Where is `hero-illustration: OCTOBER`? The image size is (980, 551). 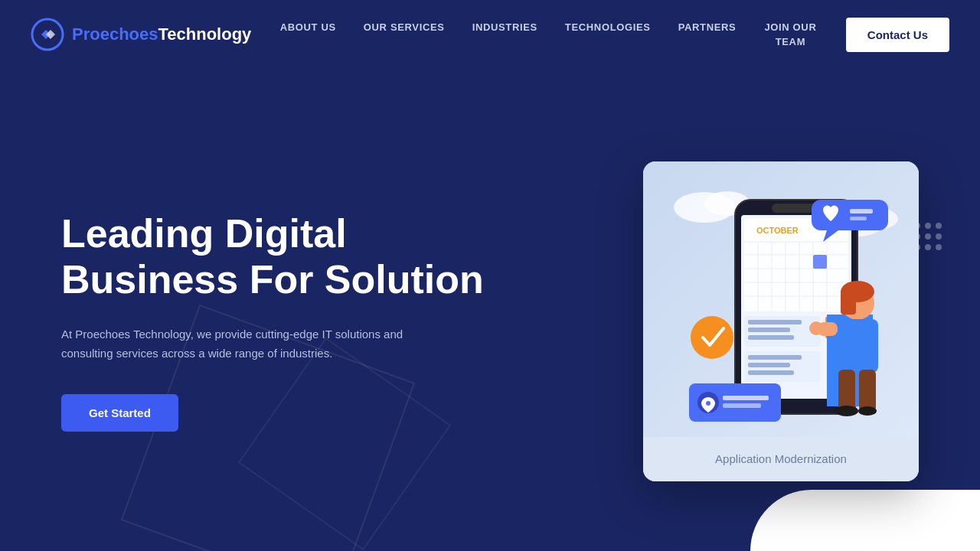 hero-illustration: OCTOBER is located at coordinates (781, 299).